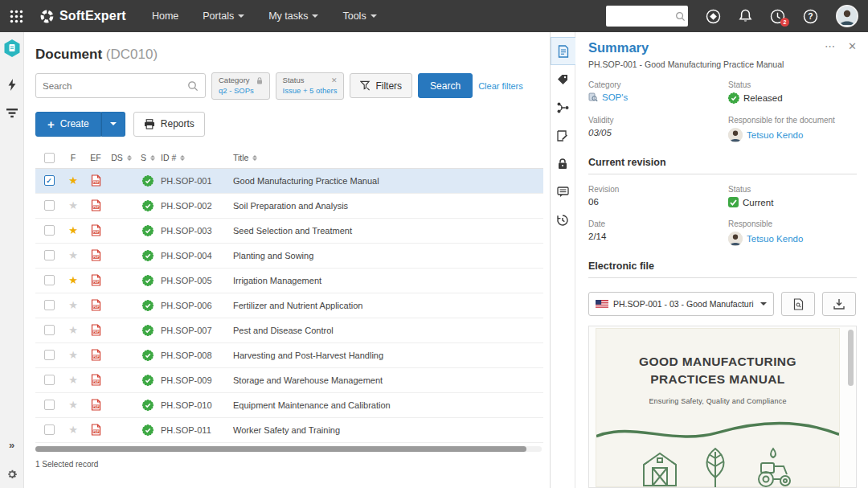 The width and height of the screenshot is (868, 488). Describe the element at coordinates (563, 135) in the screenshot. I see `tab-notes-icon` at that location.